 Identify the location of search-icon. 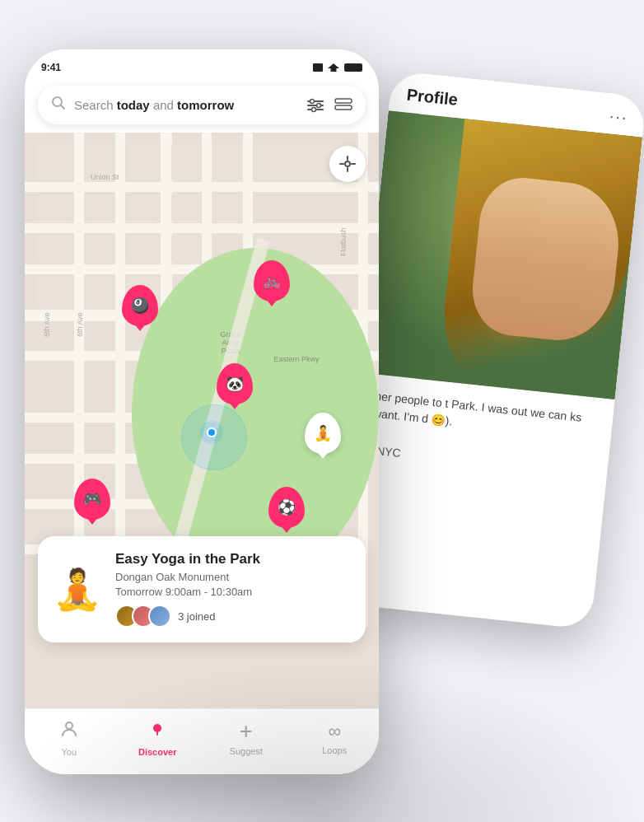
(58, 105).